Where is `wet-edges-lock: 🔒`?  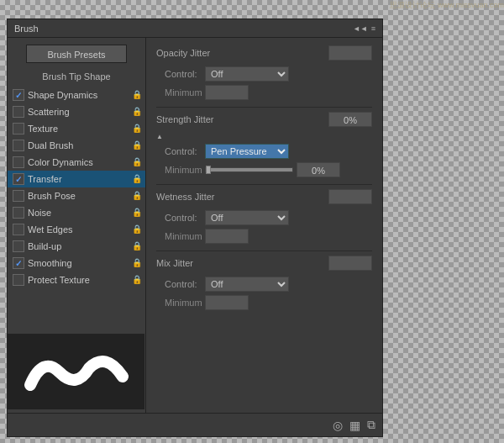
wet-edges-lock: 🔒 is located at coordinates (136, 229).